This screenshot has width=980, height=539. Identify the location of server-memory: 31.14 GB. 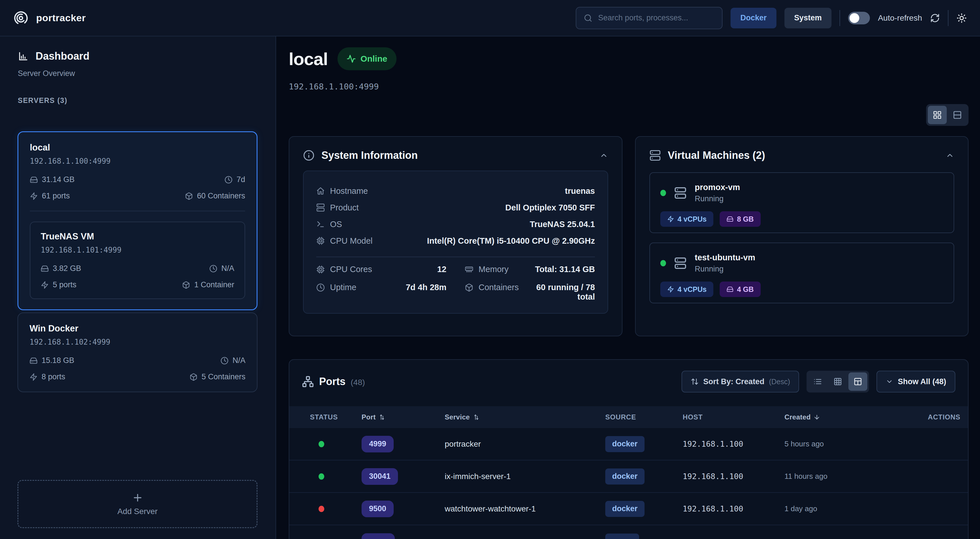
(52, 180).